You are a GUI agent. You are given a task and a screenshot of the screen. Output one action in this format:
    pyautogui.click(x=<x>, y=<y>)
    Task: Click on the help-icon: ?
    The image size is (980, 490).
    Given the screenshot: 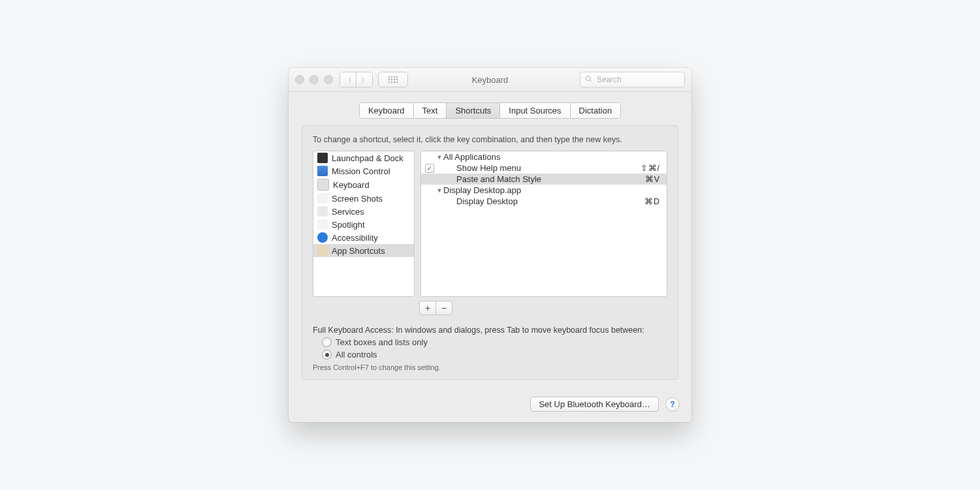 What is the action you would take?
    pyautogui.click(x=672, y=405)
    